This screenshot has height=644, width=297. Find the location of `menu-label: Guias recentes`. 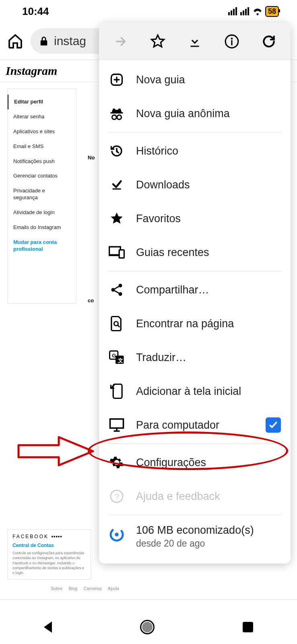

menu-label: Guias recentes is located at coordinates (173, 253).